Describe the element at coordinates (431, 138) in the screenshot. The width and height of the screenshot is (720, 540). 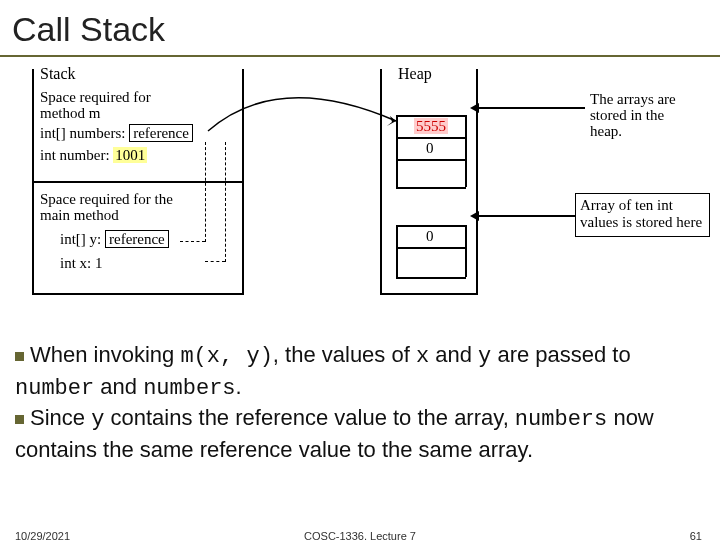
I see `heap-arr1-mid1` at that location.